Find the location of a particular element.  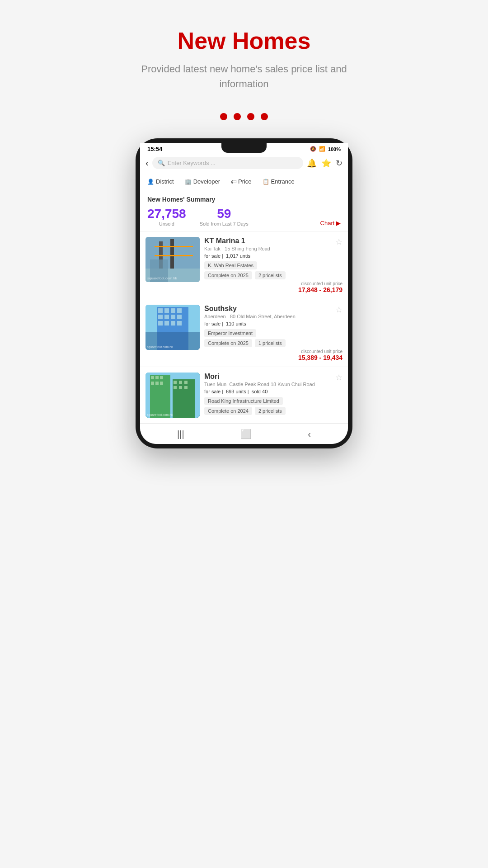

listing-name-3: Mori is located at coordinates (273, 377).